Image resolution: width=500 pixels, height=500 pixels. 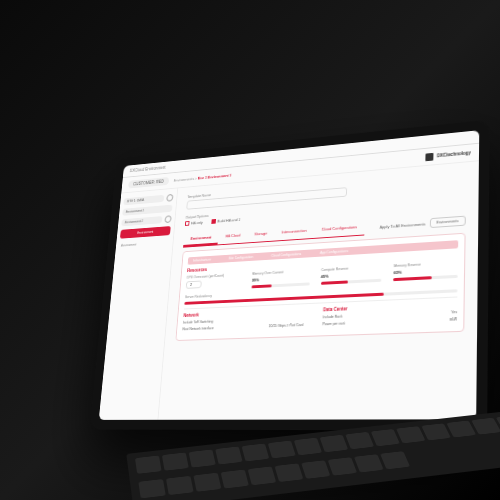 I want to click on tab-cloudconfig: Cloud Configurations, so click(x=340, y=229).